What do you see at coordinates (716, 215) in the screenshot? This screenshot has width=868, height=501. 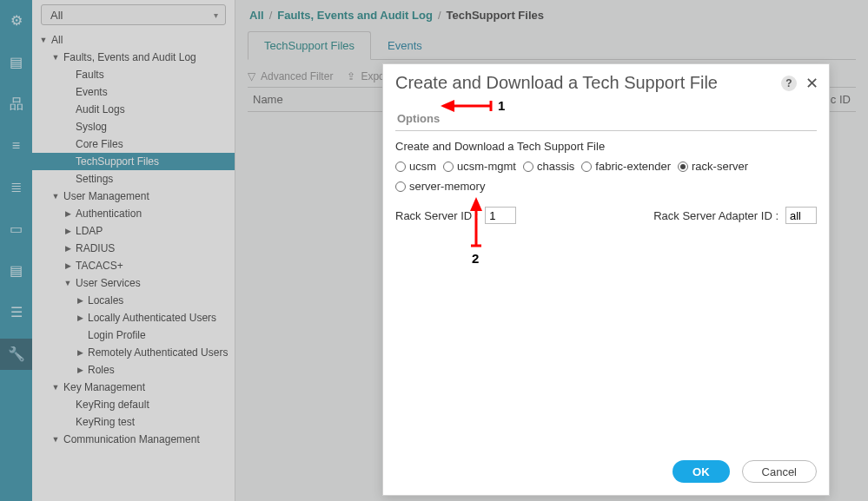 I see `rack-adapter-id-label: Rack Server Adapter ID :` at bounding box center [716, 215].